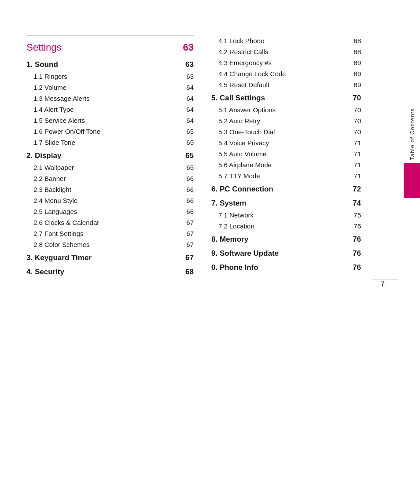  I want to click on item-power-tone: 1.6 Power On/Off Tone 65, so click(110, 131).